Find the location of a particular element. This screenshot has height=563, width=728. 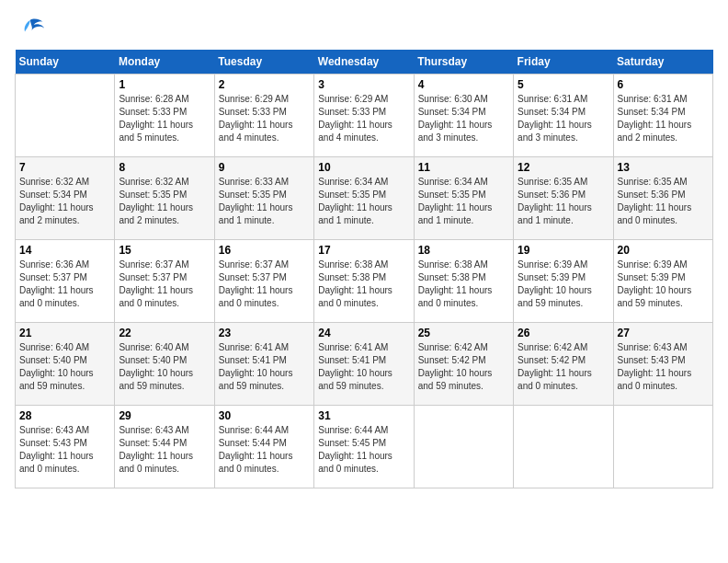

day-number: 20 is located at coordinates (664, 250).